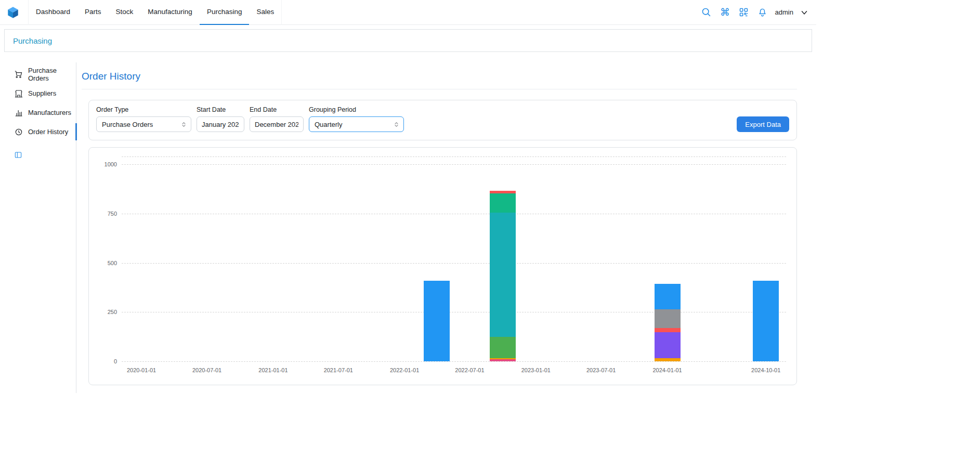 This screenshot has width=980, height=471. What do you see at coordinates (766, 370) in the screenshot?
I see `x-axis-tick-label: 2024-10-01` at bounding box center [766, 370].